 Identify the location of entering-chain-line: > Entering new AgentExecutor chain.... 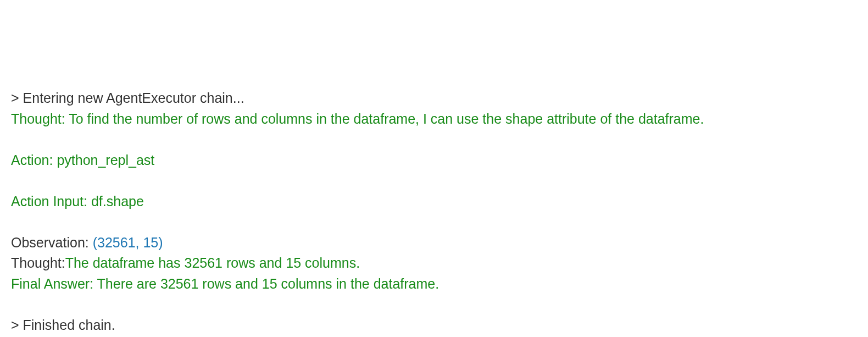
(434, 98).